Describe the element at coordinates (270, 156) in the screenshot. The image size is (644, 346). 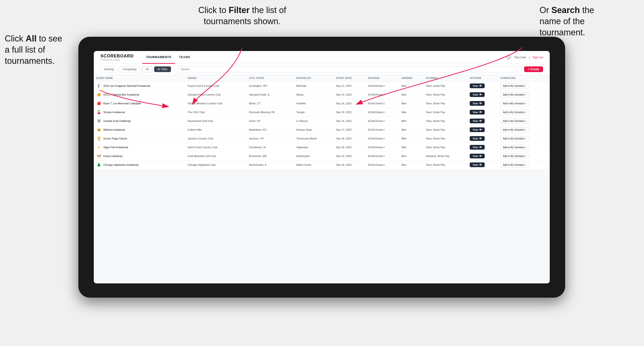
I see `city-state-cell: Bremerton, WA` at that location.